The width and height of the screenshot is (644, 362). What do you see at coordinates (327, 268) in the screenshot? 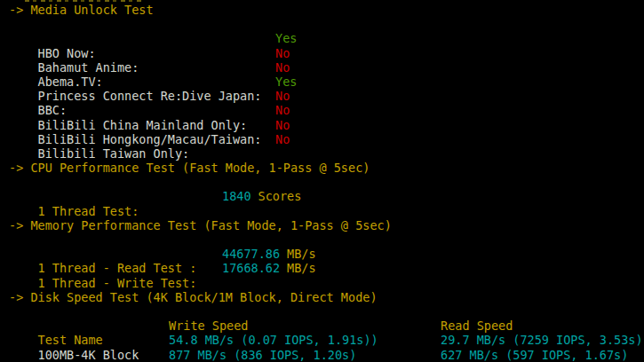
I see `memory-result-row: 1 Thread - Write Test: 17668.62MB/s` at bounding box center [327, 268].